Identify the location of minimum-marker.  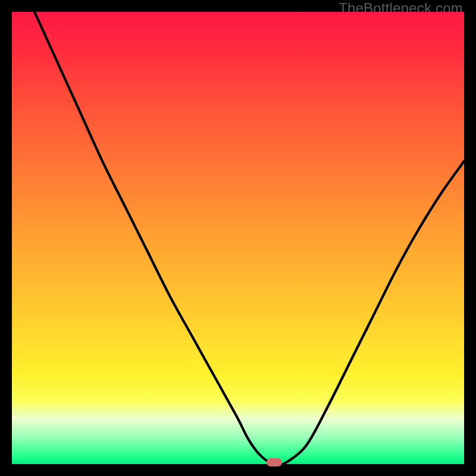
(274, 462).